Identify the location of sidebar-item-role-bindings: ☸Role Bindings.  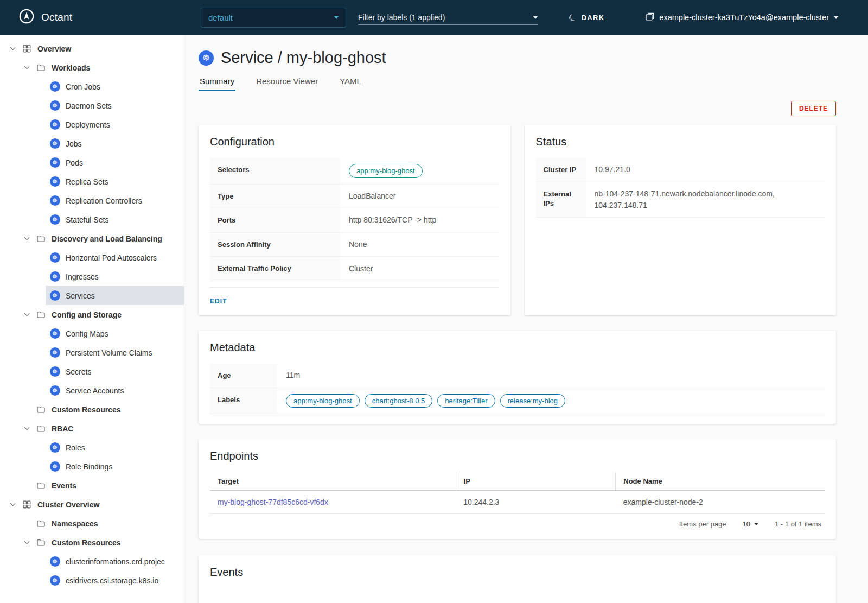
(92, 467).